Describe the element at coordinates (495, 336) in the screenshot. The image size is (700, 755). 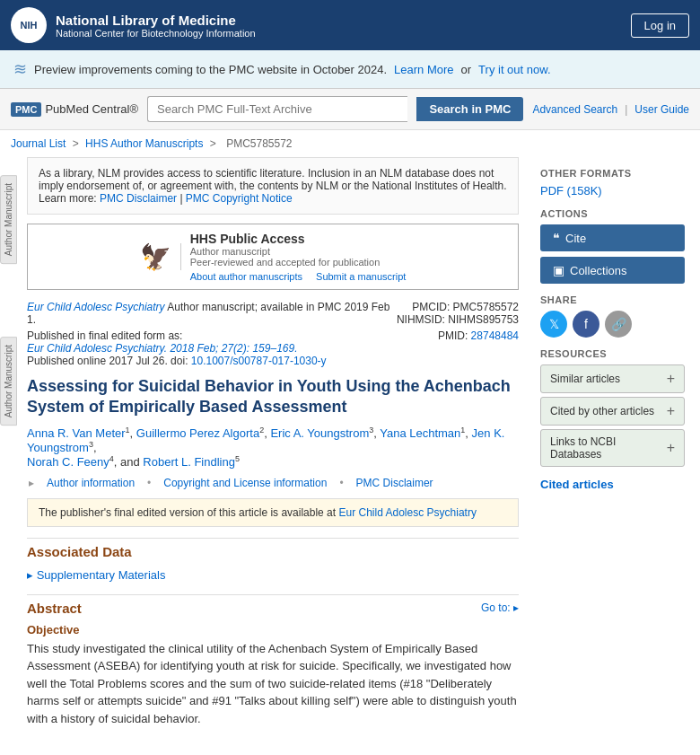
I see `pmid-link: 28748484` at that location.